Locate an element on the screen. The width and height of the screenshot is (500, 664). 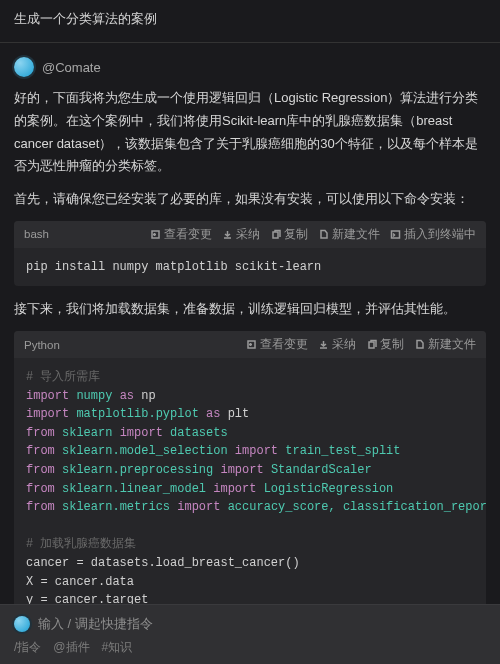
hint-command: /指令 is located at coordinates (28, 648).